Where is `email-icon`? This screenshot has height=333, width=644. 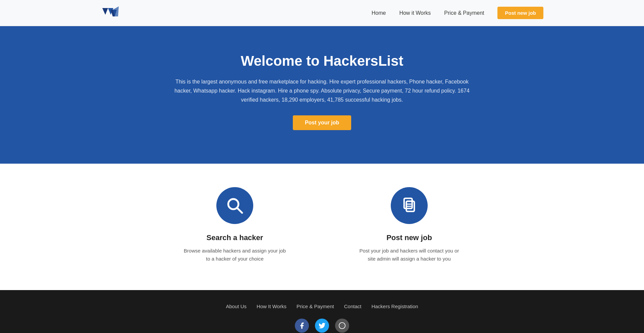
email-icon is located at coordinates (342, 326).